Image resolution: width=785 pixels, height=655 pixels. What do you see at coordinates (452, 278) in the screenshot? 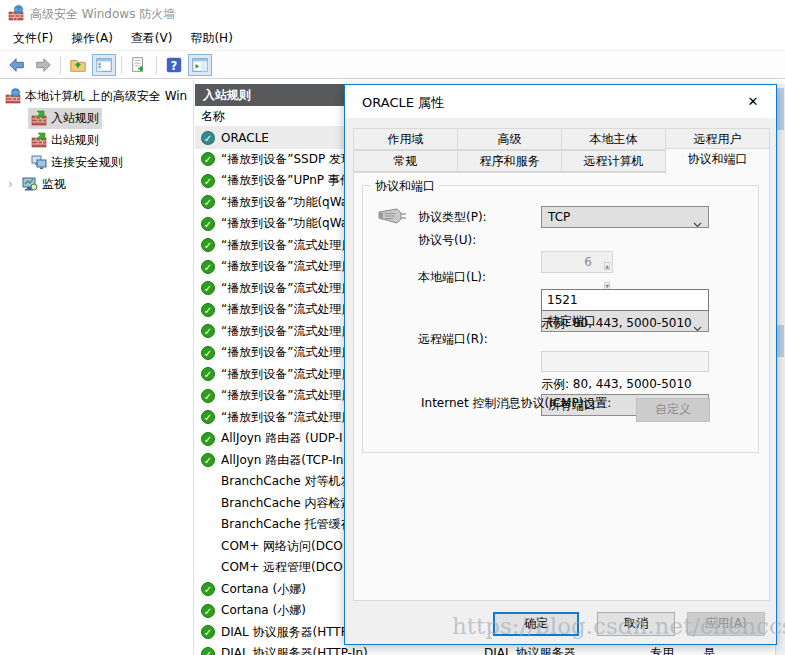
I see `local-port-label: 本地端口(L):` at bounding box center [452, 278].